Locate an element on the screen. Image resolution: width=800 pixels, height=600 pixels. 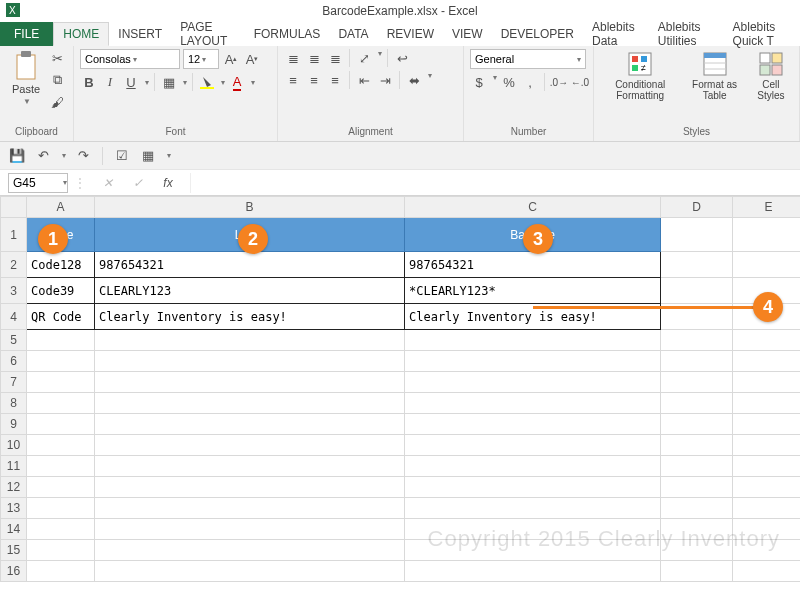
tab-formulas: FORMULAS is located at coordinates (288, 34).